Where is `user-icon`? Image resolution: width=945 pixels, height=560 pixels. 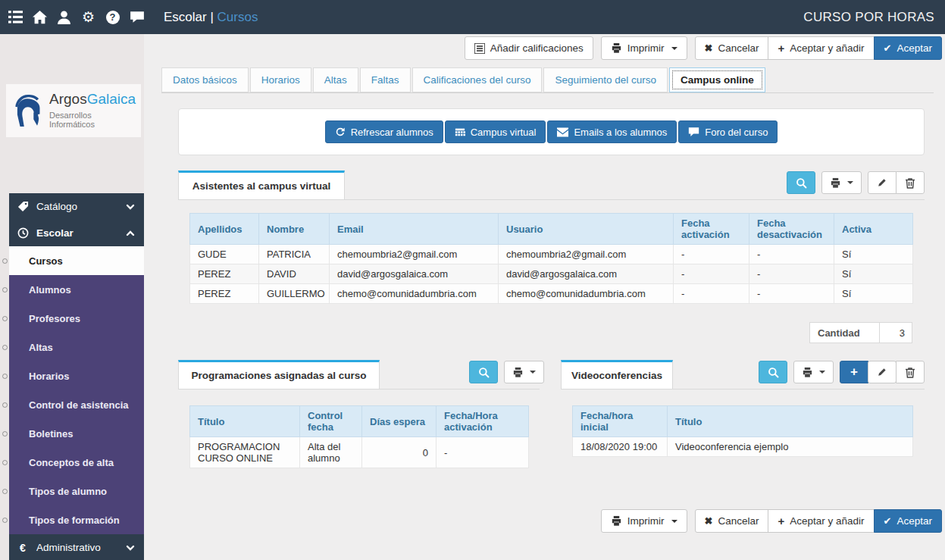
user-icon is located at coordinates (64, 17).